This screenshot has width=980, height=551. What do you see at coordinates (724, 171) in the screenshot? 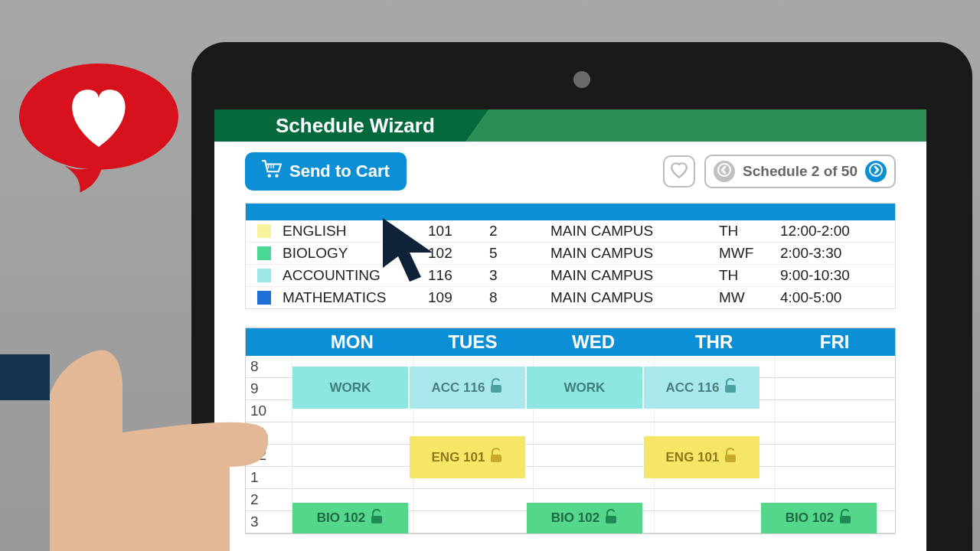
I see `arrow-left-icon` at bounding box center [724, 171].